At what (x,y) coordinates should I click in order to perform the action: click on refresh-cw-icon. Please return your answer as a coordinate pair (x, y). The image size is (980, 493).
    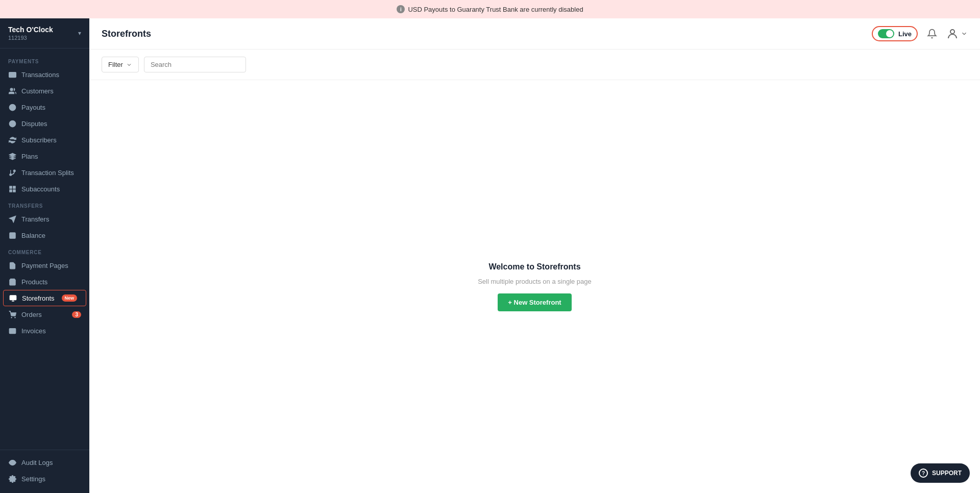
    Looking at the image, I should click on (12, 140).